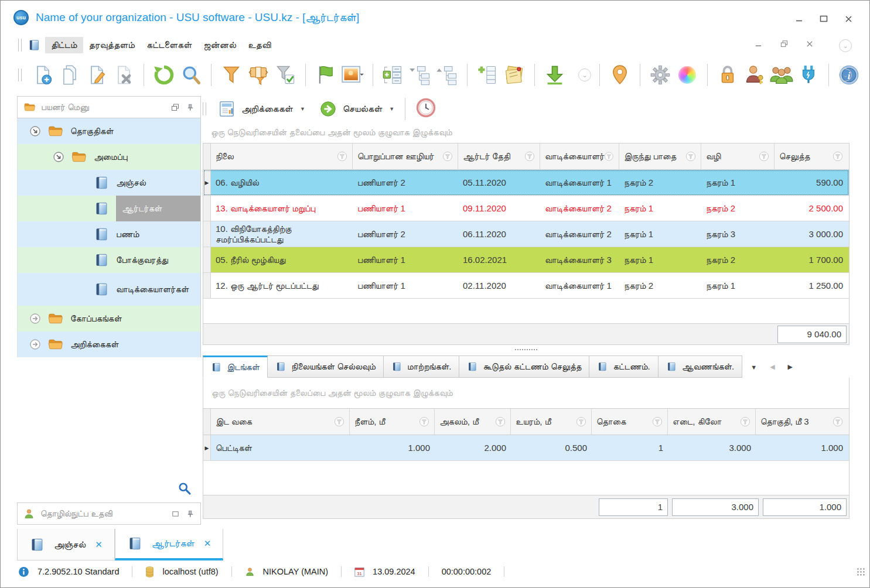  I want to click on list-expand-icon, so click(393, 75).